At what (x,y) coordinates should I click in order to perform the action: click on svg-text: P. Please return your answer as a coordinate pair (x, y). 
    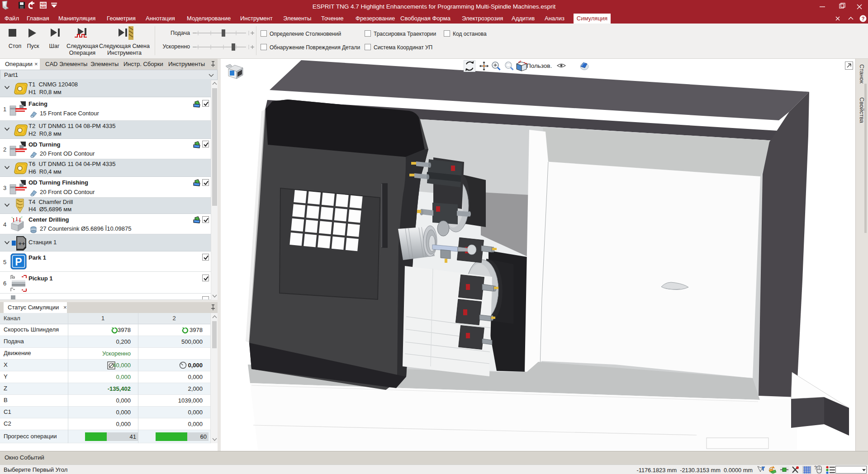
    Looking at the image, I should click on (18, 262).